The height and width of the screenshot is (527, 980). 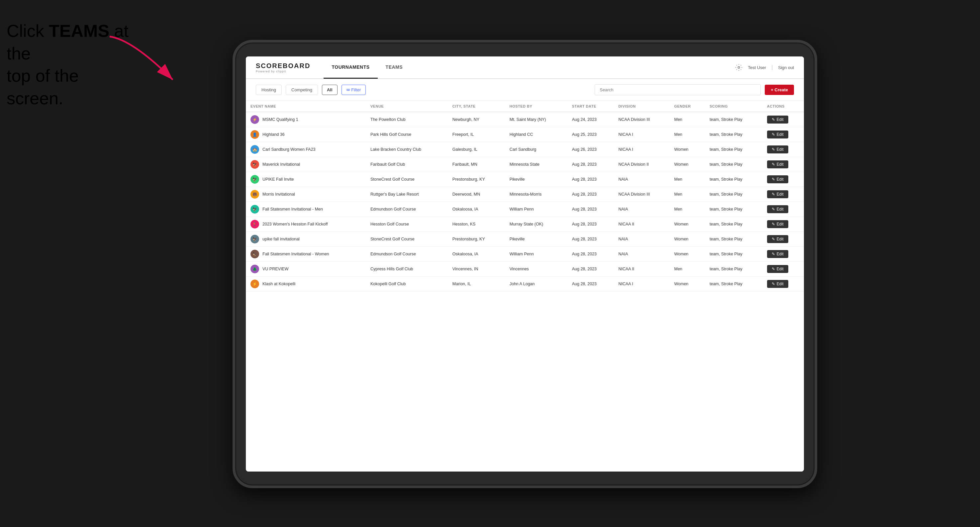 I want to click on city-state-cell: Faribault, MN, so click(x=476, y=164).